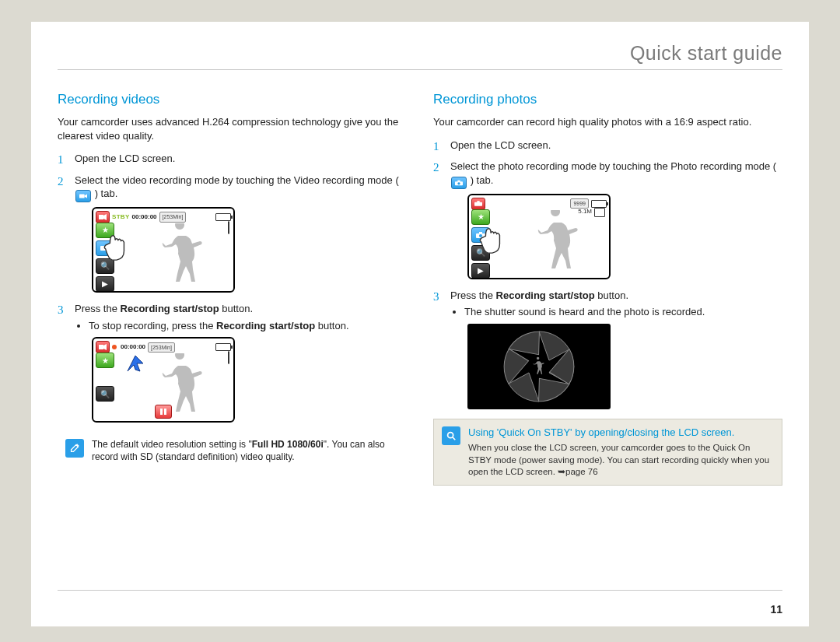 This screenshot has width=840, height=642. I want to click on step-2-photos: Select the photo recording mode by touch…, so click(608, 219).